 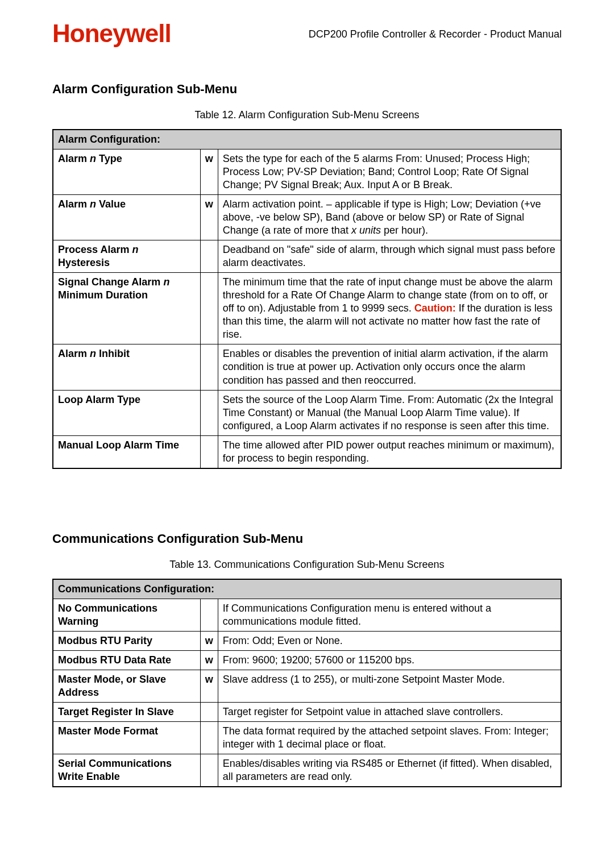 I want to click on param-label: Loop Alarm Type, so click(x=126, y=413).